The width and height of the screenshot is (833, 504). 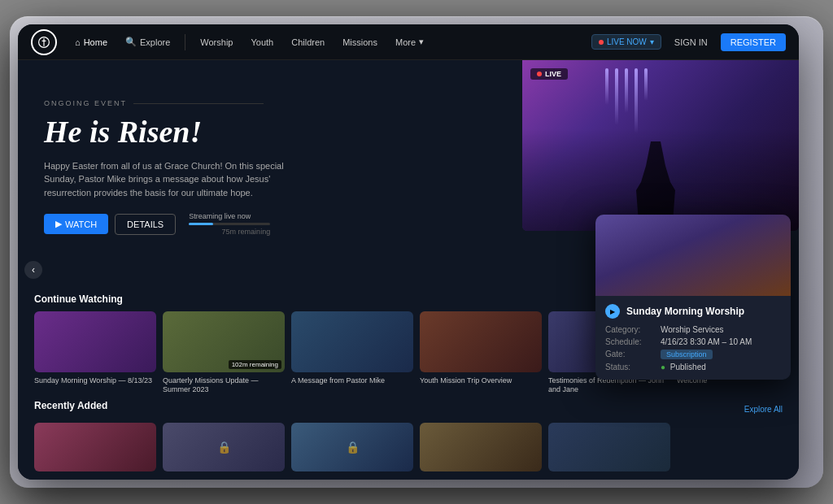 What do you see at coordinates (692, 330) in the screenshot?
I see `popup-category-value: Worship Services` at bounding box center [692, 330].